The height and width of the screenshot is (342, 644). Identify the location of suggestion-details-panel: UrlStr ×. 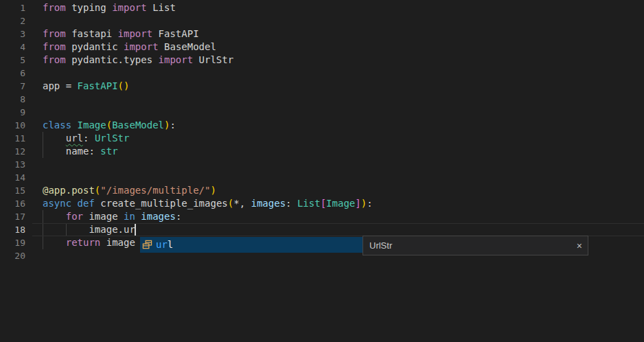
(475, 246).